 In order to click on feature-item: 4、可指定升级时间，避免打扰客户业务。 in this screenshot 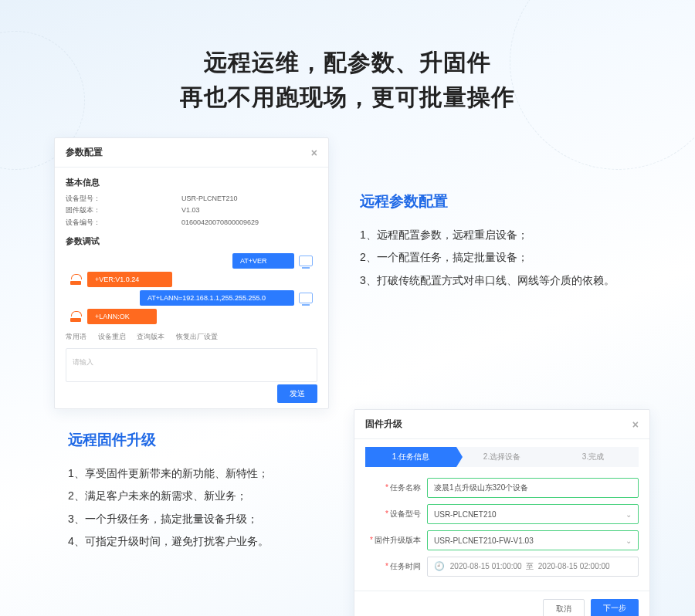, I will do `click(203, 542)`.